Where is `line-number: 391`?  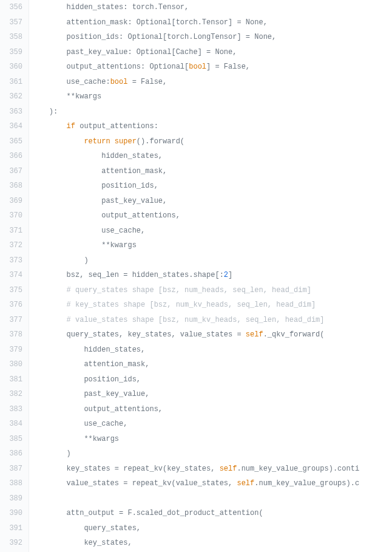 line-number: 391 is located at coordinates (13, 528).